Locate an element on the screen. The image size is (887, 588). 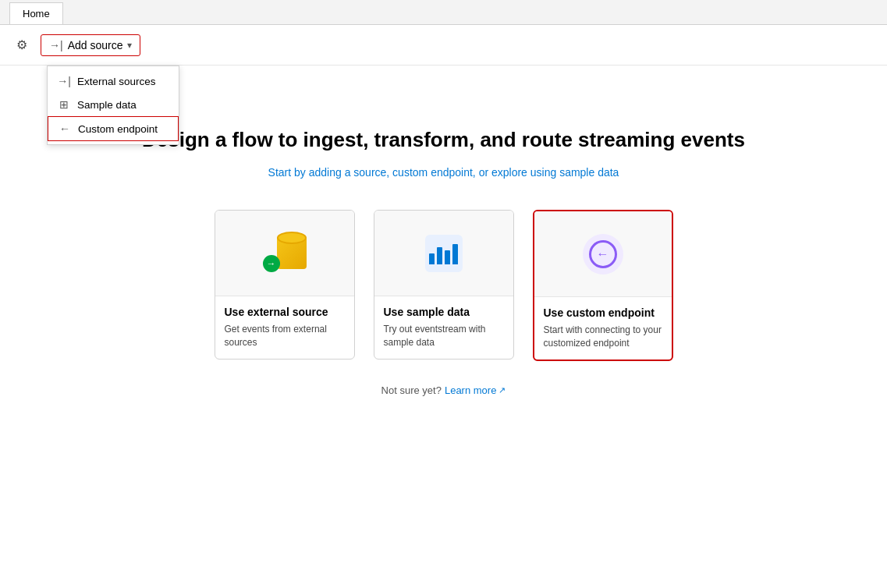
custom-endpoint-icon: ← is located at coordinates (65, 129).